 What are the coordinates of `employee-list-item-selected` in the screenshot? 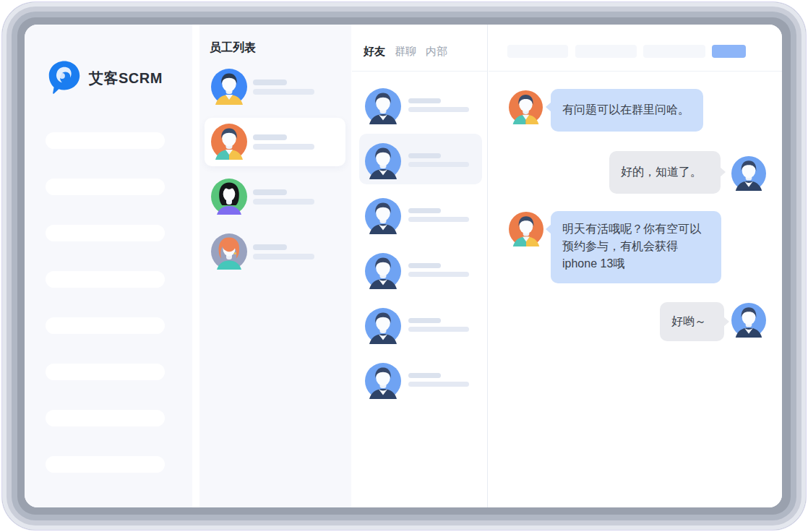 It's located at (275, 142).